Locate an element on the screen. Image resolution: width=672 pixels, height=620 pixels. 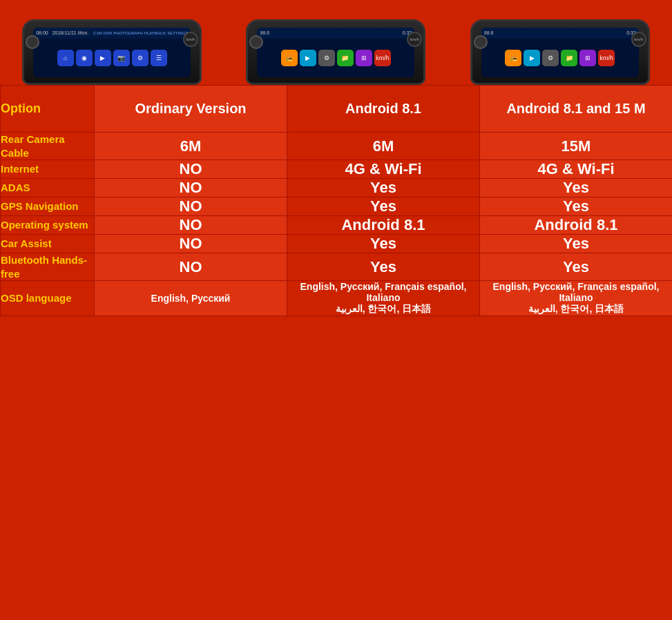
table-row: ADASNOYesYes is located at coordinates (337, 188).